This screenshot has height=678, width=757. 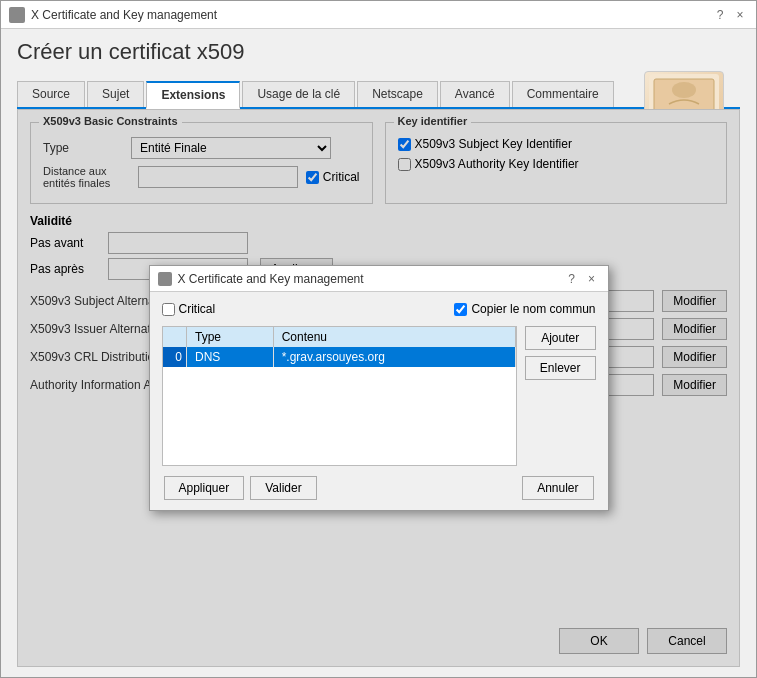 What do you see at coordinates (592, 279) in the screenshot?
I see `dialog-close-btn: ×` at bounding box center [592, 279].